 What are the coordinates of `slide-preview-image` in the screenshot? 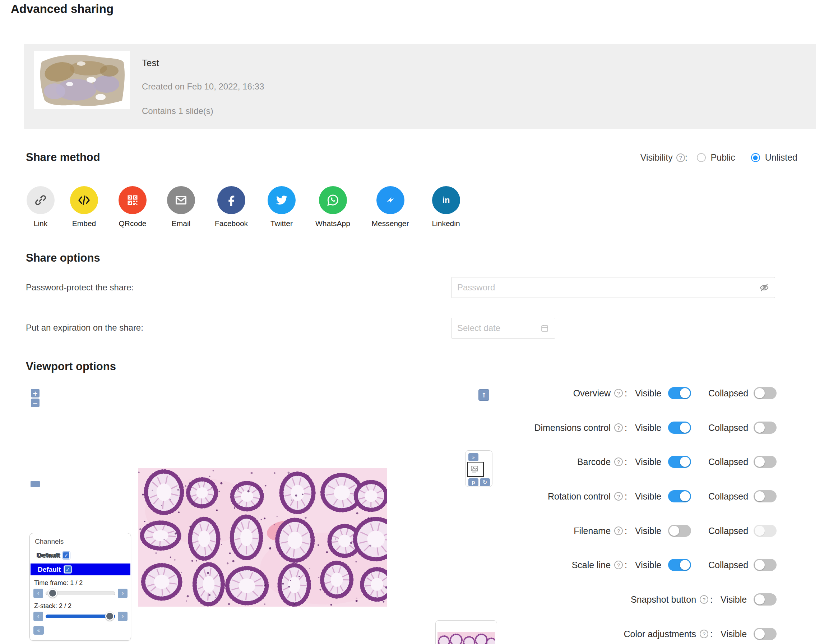 It's located at (263, 537).